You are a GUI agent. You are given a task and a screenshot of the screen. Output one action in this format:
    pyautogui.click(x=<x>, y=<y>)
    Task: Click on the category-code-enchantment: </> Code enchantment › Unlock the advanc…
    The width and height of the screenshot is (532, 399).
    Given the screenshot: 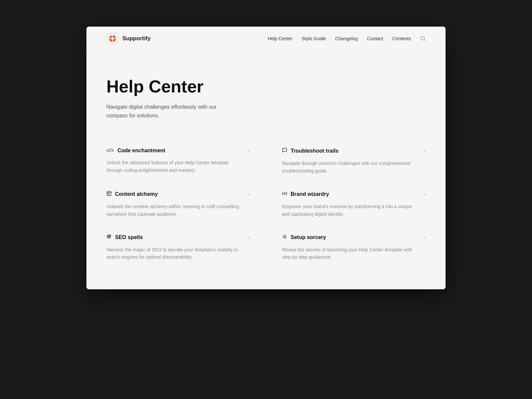 What is the action you would take?
    pyautogui.click(x=186, y=161)
    